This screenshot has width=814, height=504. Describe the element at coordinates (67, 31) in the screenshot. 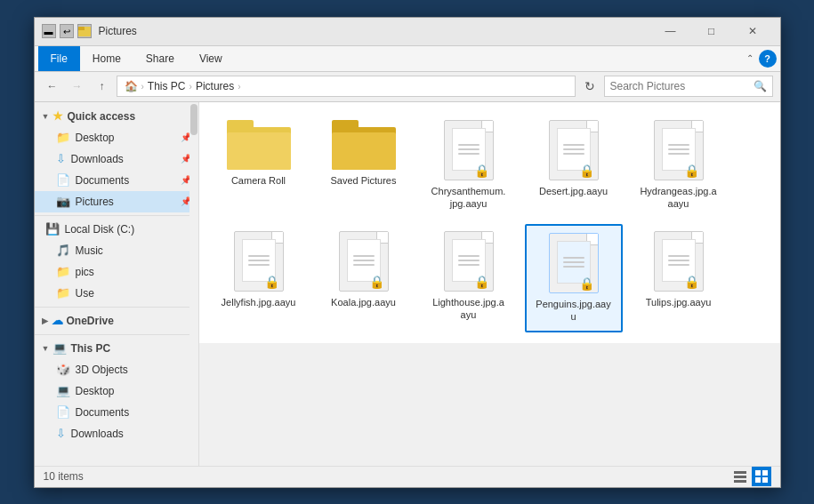

I see `title-bar-quick-access: ▬ ↩` at that location.